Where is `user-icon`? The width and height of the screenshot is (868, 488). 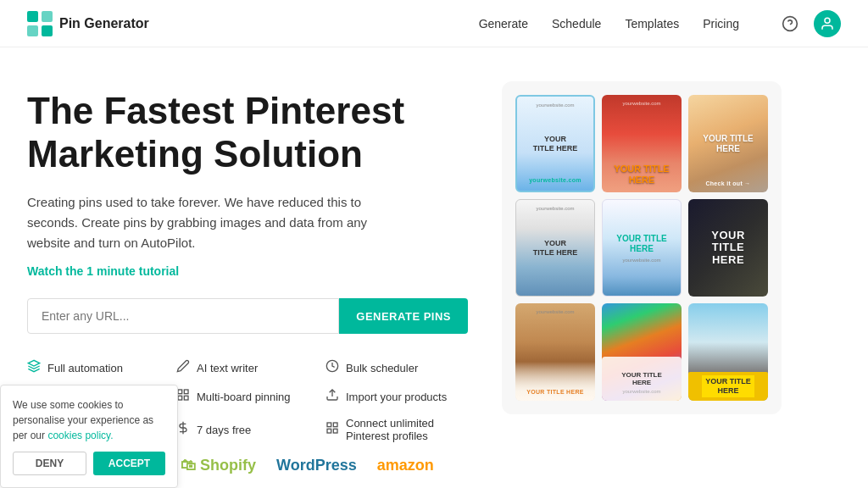 user-icon is located at coordinates (827, 24).